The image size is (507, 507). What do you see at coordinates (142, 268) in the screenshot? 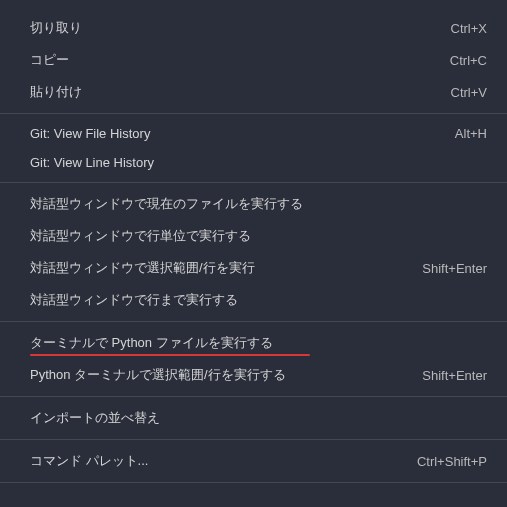
I see `menu-label: 対話型ウィンドウで選択範囲/行を実行` at bounding box center [142, 268].